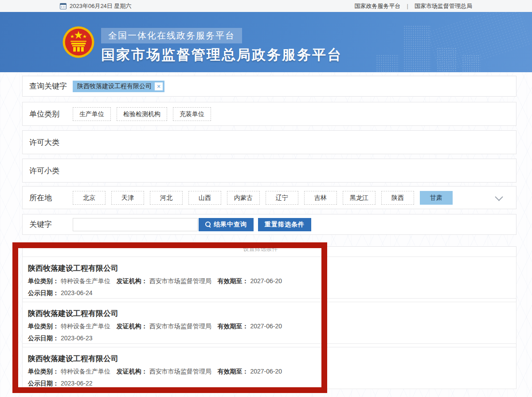 This screenshot has width=532, height=397. Describe the element at coordinates (499, 197) in the screenshot. I see `chevron-down-icon` at that location.